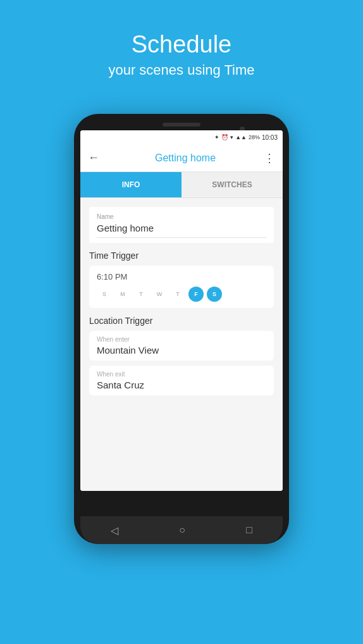  Describe the element at coordinates (131, 185) in the screenshot. I see `tab-info: INFO` at that location.